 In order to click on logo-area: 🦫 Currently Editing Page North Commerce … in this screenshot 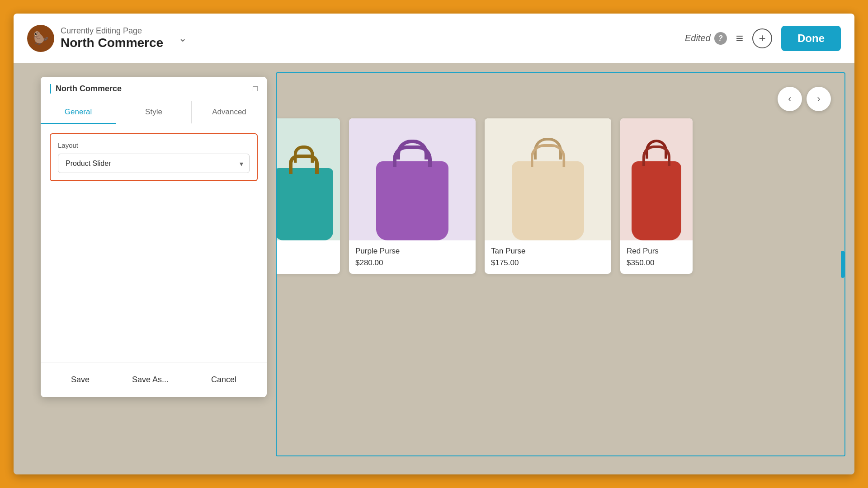, I will do `click(356, 38)`.